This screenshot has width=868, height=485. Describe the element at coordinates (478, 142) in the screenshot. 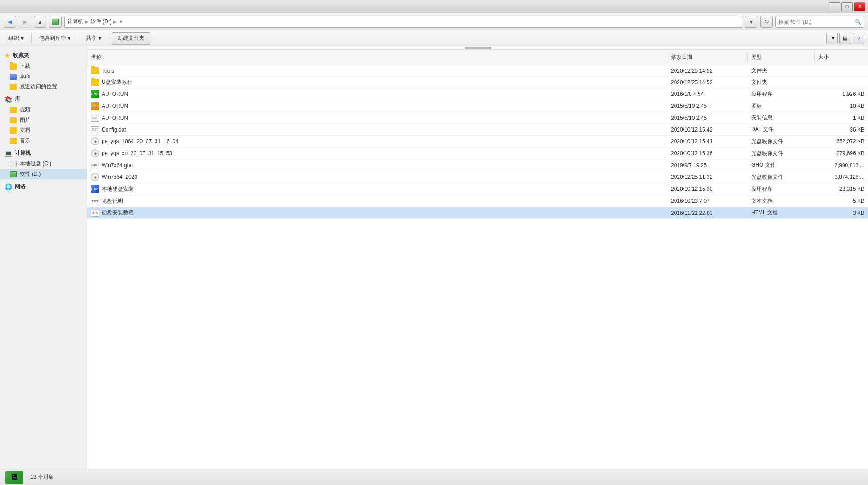

I see `table-row: ◉ pe_yqs_1064_20_07_31_16_04 2020/10/12 …` at that location.